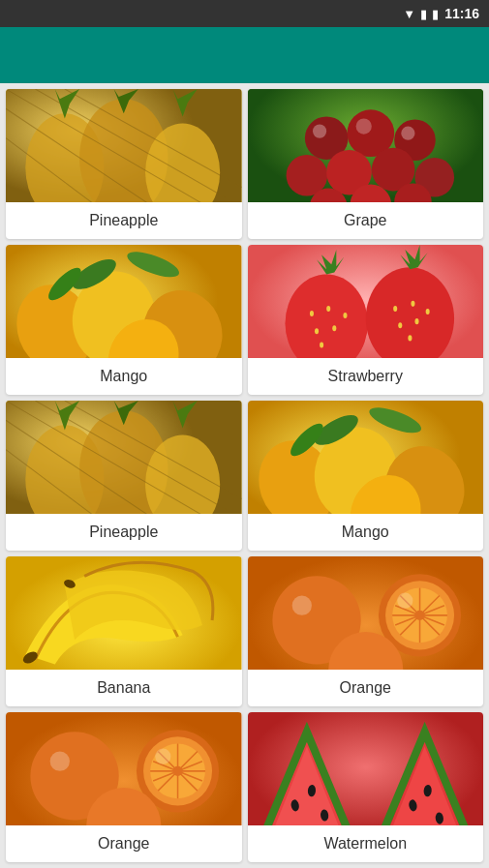 The width and height of the screenshot is (489, 868). What do you see at coordinates (366, 165) in the screenshot?
I see `fruit-card-2: Grape` at bounding box center [366, 165].